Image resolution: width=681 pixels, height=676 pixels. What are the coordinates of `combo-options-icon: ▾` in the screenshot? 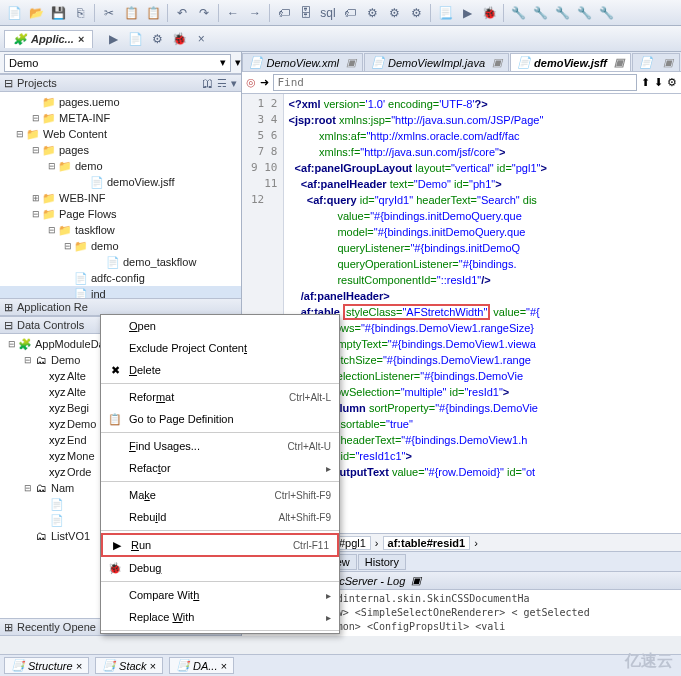 It's located at (238, 62).